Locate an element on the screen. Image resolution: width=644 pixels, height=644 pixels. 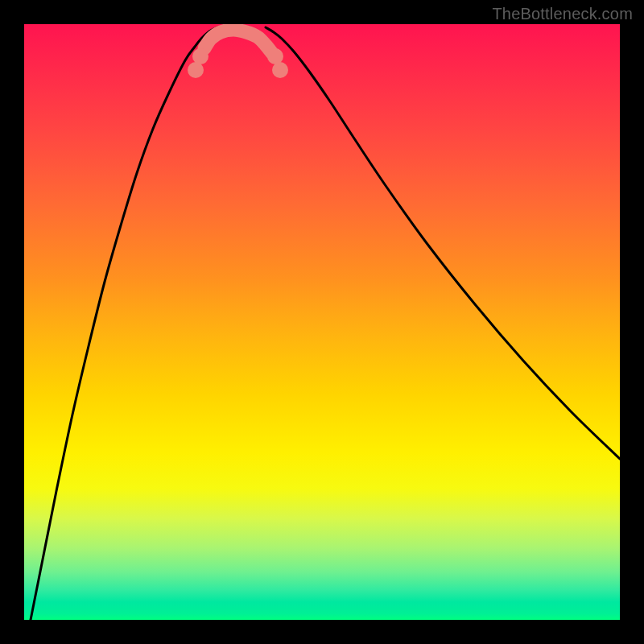
series-path-bottom-arc is located at coordinates (238, 42).